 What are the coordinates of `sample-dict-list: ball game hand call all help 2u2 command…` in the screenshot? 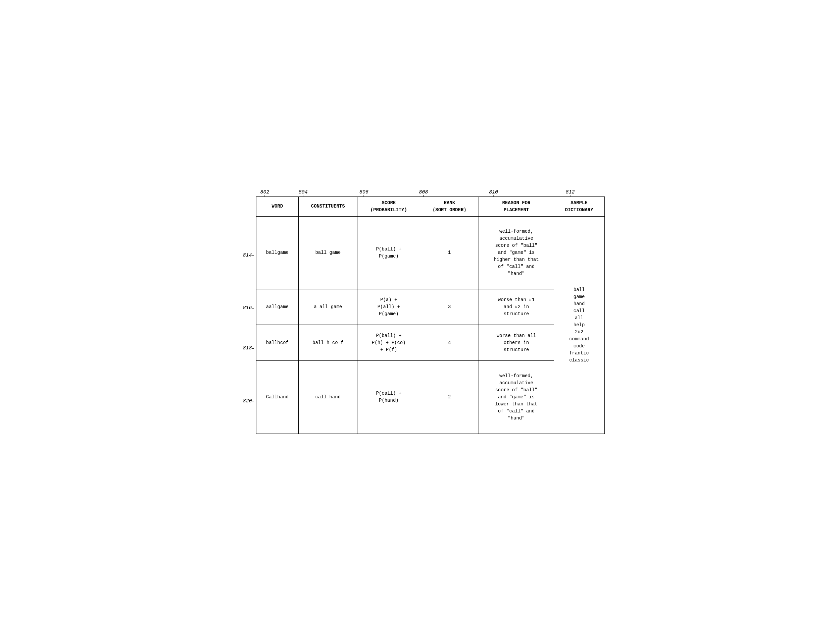 It's located at (579, 325).